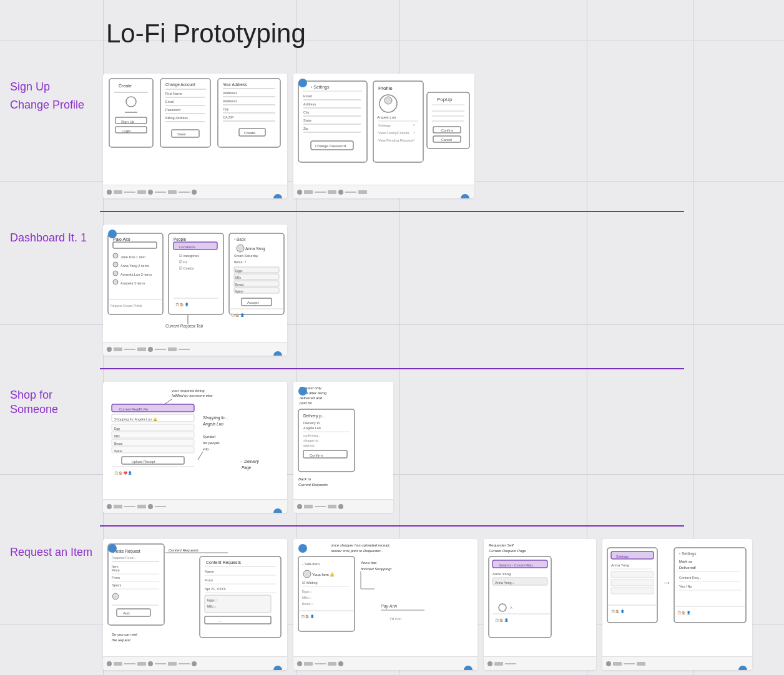 The height and width of the screenshot is (675, 784). Describe the element at coordinates (306, 403) in the screenshot. I see `svg-text: paid for` at that location.